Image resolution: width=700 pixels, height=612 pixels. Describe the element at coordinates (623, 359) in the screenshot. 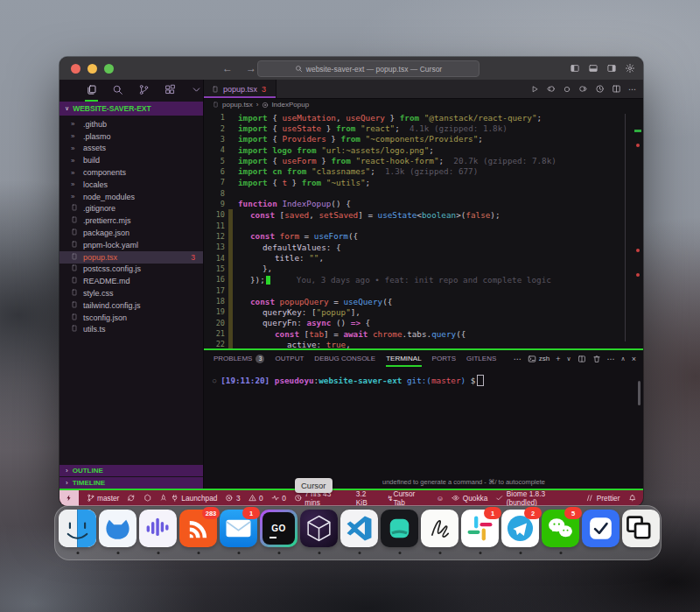

I see `maximize-panel-icon: ∧` at that location.